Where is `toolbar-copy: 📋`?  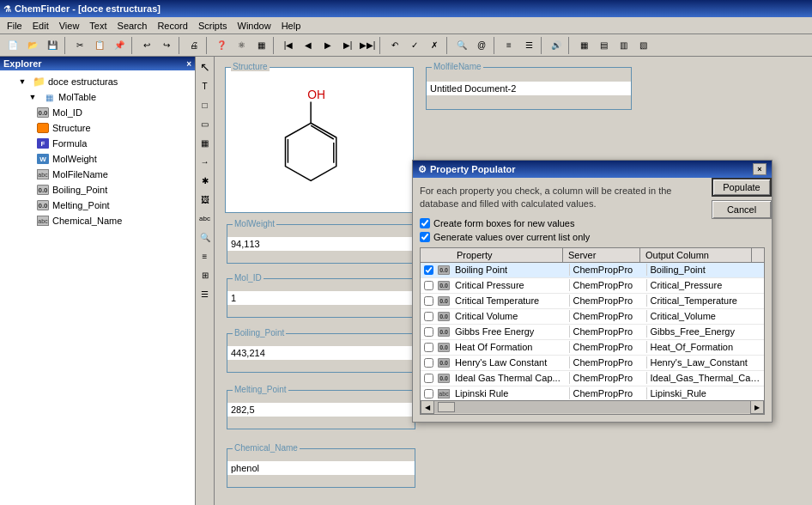 toolbar-copy: 📋 is located at coordinates (100, 46).